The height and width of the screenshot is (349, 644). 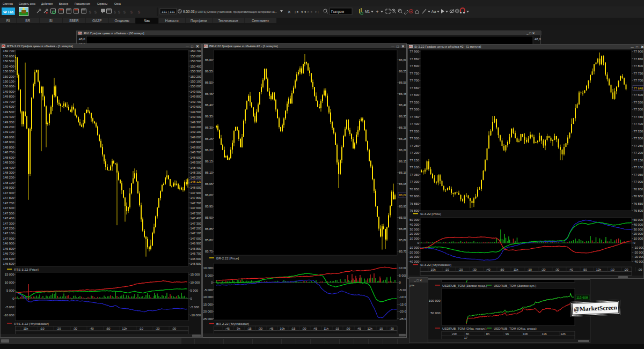 I want to click on svg-text: RI, so click(x=9, y=20).